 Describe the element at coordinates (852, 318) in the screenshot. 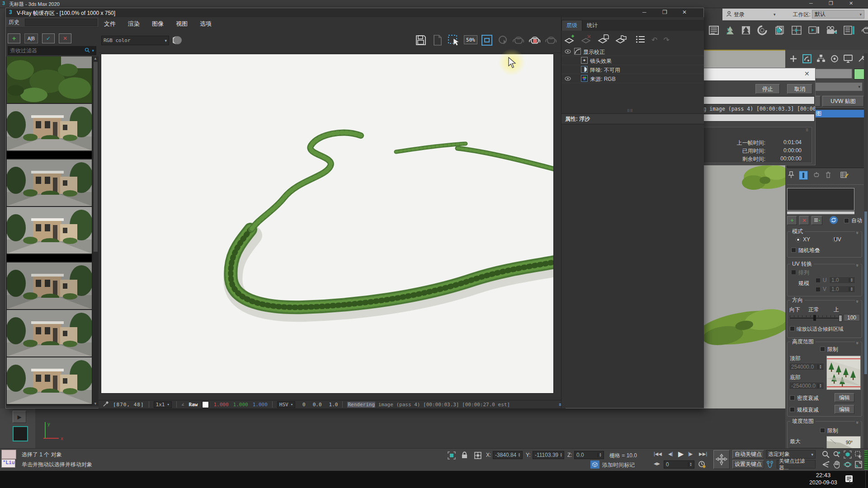

I see `direction-value-field: 100` at that location.